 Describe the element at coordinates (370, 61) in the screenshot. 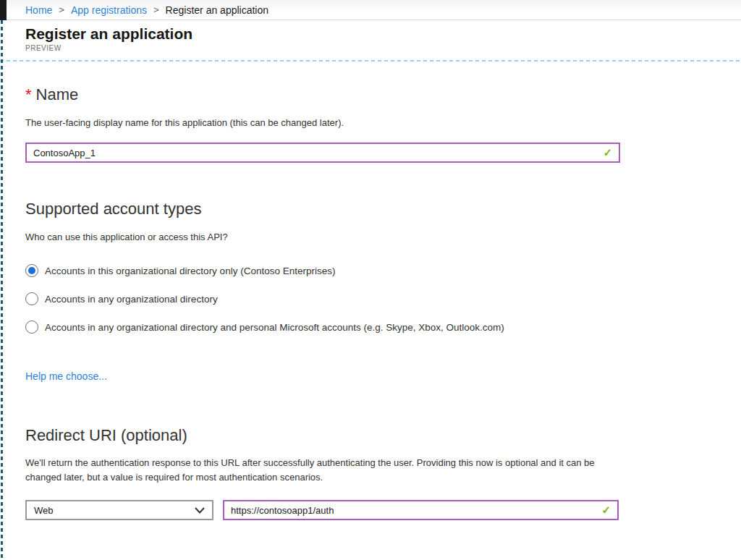

I see `blade-top-dashed-divider` at that location.